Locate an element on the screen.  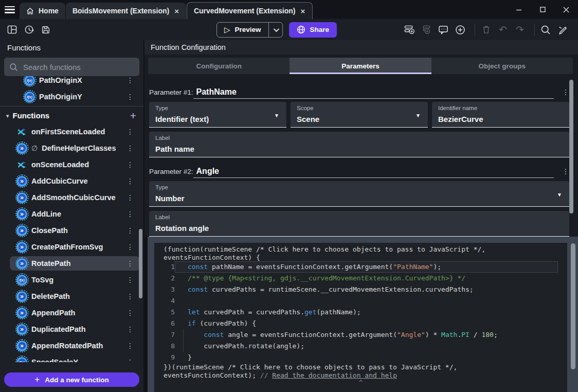
add-event-icon is located at coordinates (409, 30).